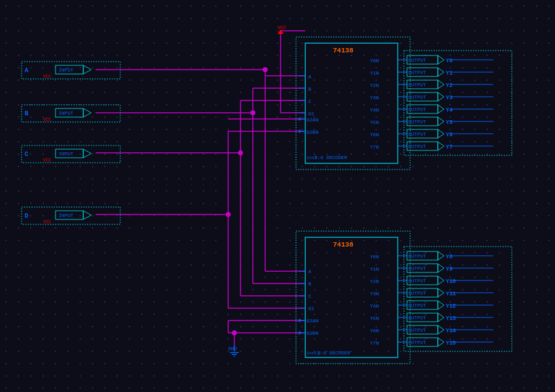 The image size is (555, 392). What do you see at coordinates (375, 330) in the screenshot?
I see `ic2-y6n-label: Y6N` at bounding box center [375, 330].